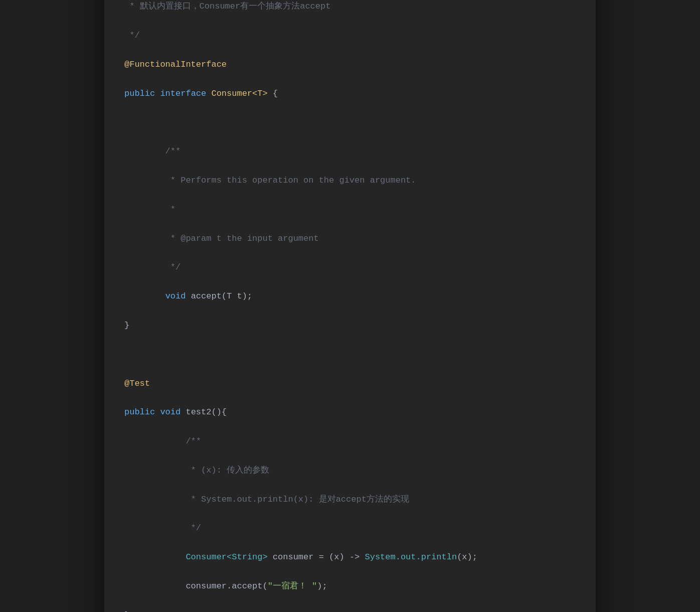 Image resolution: width=700 pixels, height=612 pixels. I want to click on consumer-accept-call: consumer.accept(, so click(227, 586).